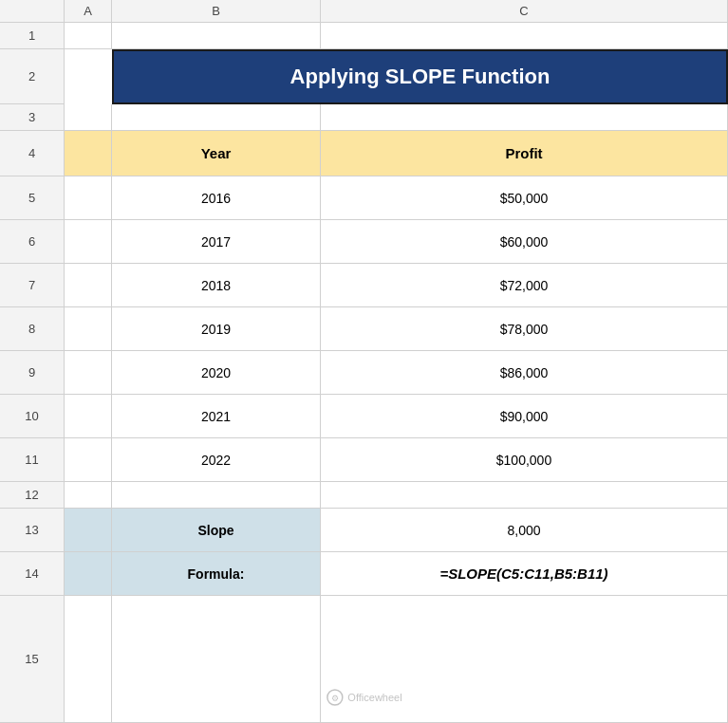 The image size is (728, 723). Describe the element at coordinates (524, 530) in the screenshot. I see `cell-c13-slope-value: 8,000` at that location.